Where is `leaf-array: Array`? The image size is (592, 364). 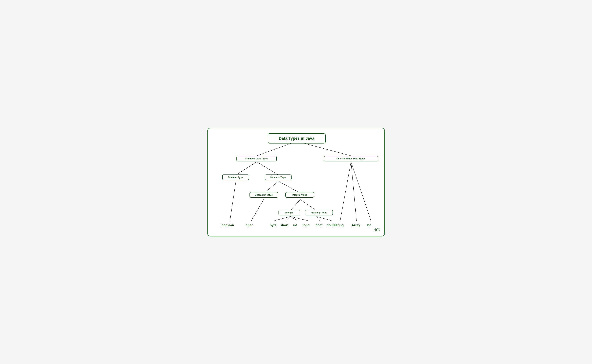
leaf-array: Array is located at coordinates (356, 225).